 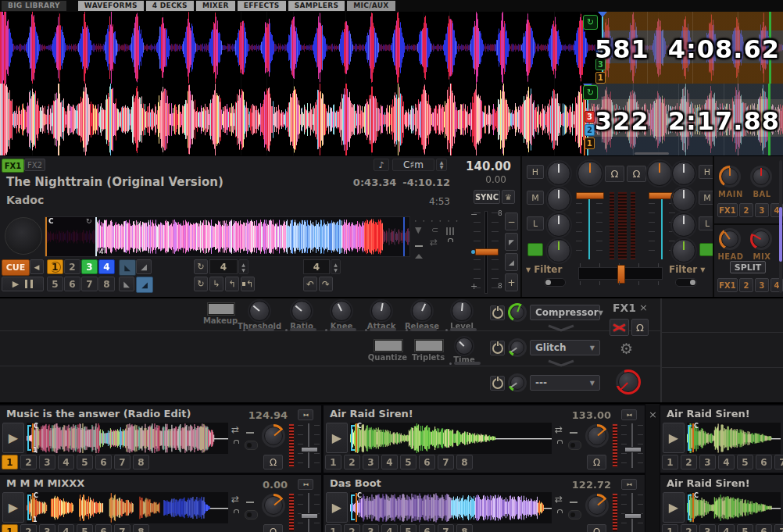 What do you see at coordinates (591, 92) in the screenshot?
I see `loop-active-icon-b: ↻` at bounding box center [591, 92].